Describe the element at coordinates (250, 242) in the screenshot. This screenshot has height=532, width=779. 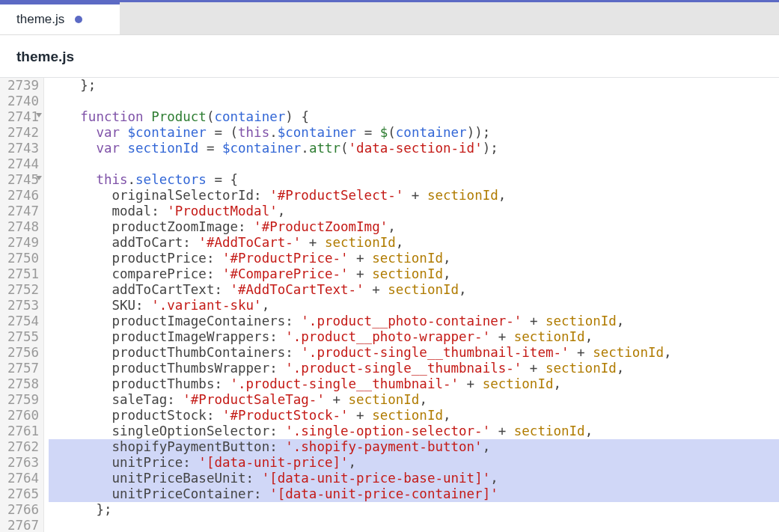
I see `code-token: '#AddToCart-'` at that location.